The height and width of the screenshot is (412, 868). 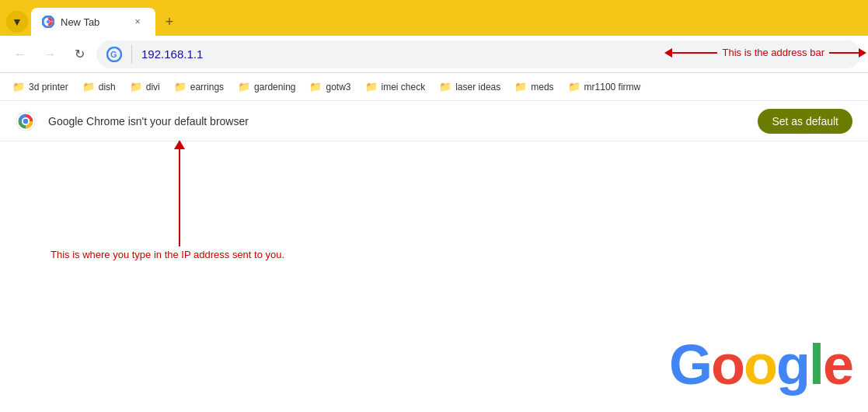 What do you see at coordinates (727, 365) in the screenshot?
I see `google-letter-o1: o` at bounding box center [727, 365].